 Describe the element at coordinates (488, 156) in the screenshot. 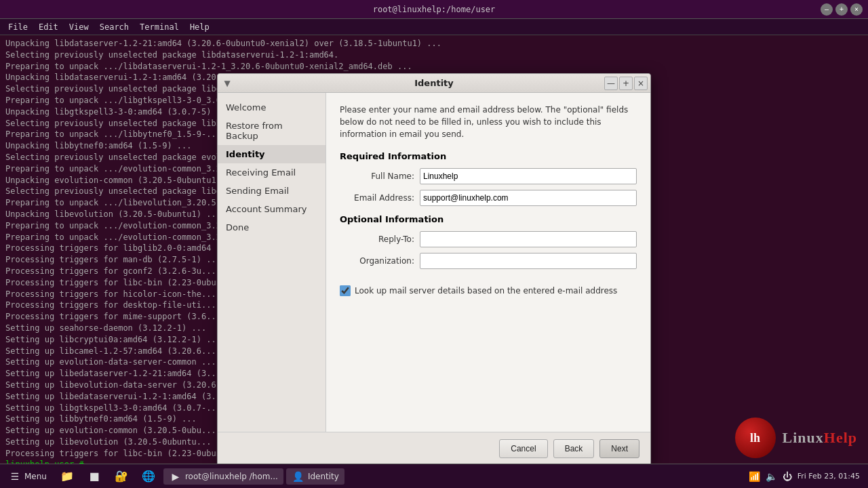

I see `required-section-label: Required Information` at that location.